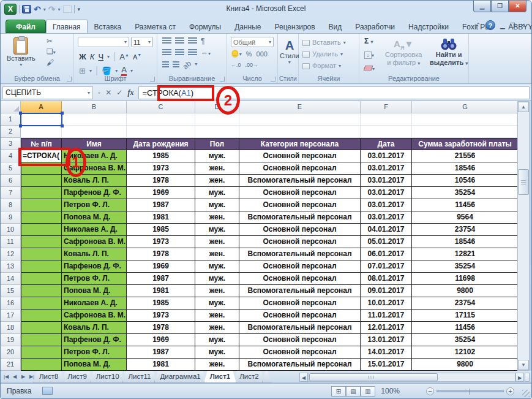 This screenshot has width=532, height=399. What do you see at coordinates (465, 107) in the screenshot?
I see `column-header-G: G` at bounding box center [465, 107].